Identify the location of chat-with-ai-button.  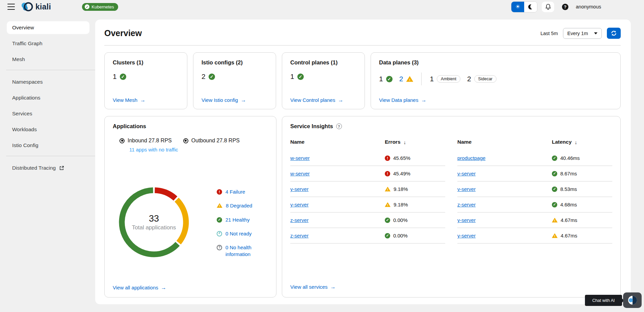
(633, 300).